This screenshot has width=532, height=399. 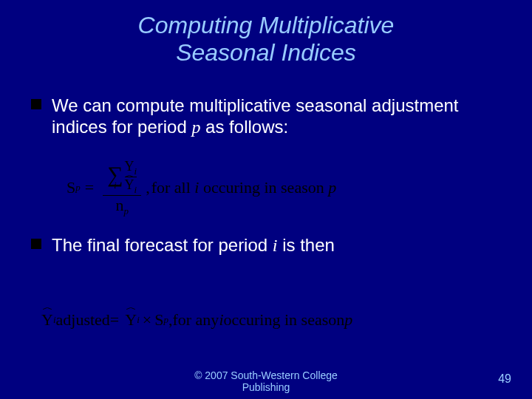 I want to click on formula2-Yhat: Y, so click(x=47, y=319).